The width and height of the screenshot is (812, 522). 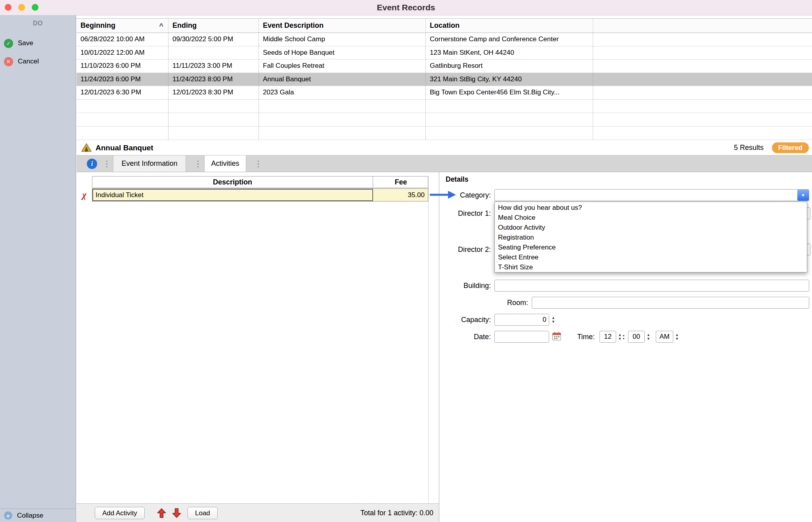 I want to click on room-field, so click(x=670, y=303).